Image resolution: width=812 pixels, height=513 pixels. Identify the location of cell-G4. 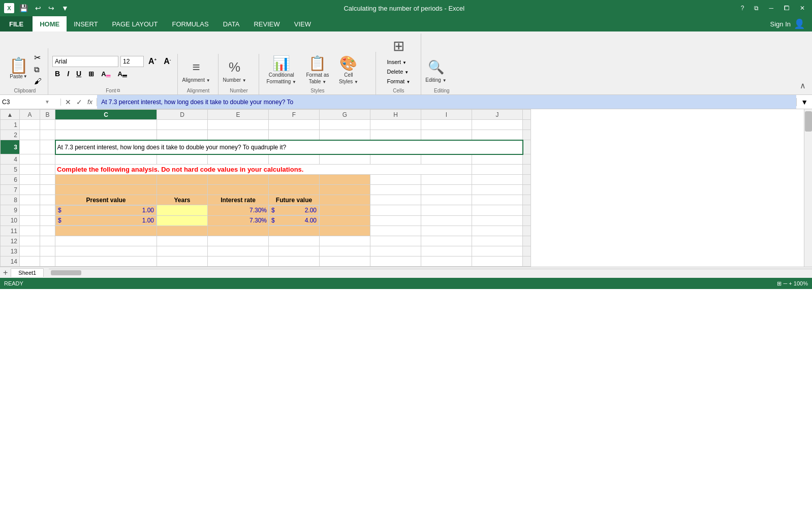
(345, 159).